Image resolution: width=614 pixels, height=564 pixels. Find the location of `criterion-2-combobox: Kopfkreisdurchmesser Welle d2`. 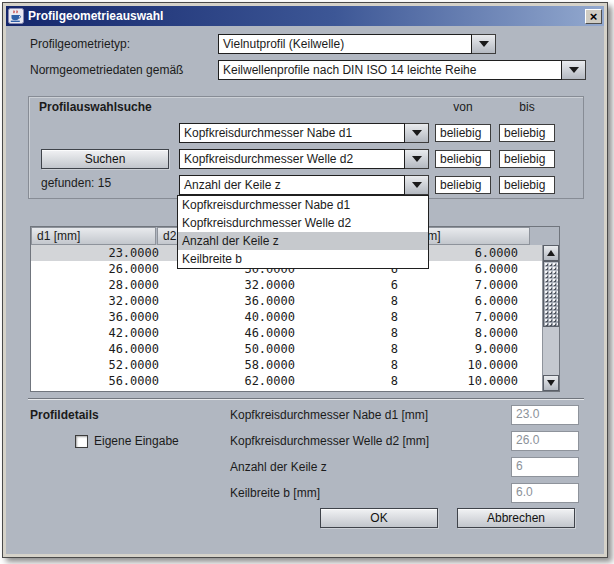

criterion-2-combobox: Kopfkreisdurchmesser Welle d2 is located at coordinates (304, 159).